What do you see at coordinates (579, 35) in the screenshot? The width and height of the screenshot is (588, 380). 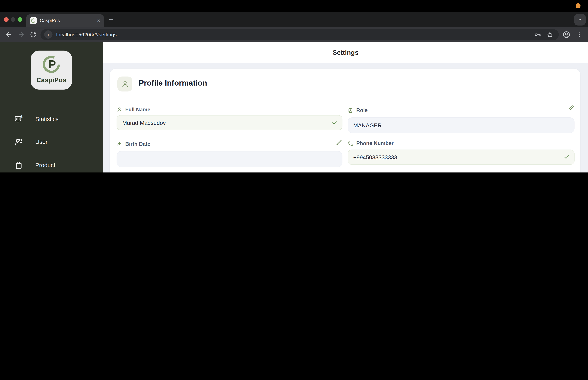 I see `browser-menu-icon` at bounding box center [579, 35].